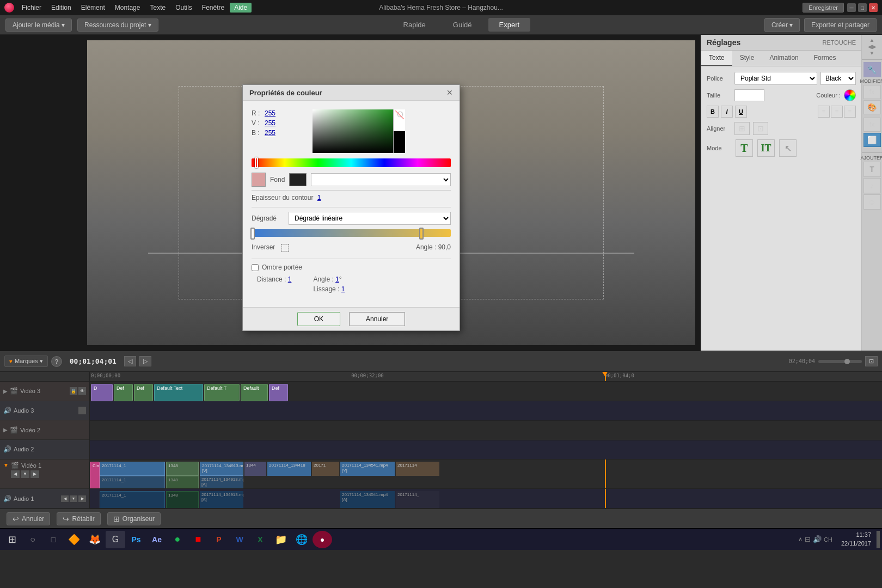 This screenshot has height=588, width=882. I want to click on ombre-checkbox, so click(255, 268).